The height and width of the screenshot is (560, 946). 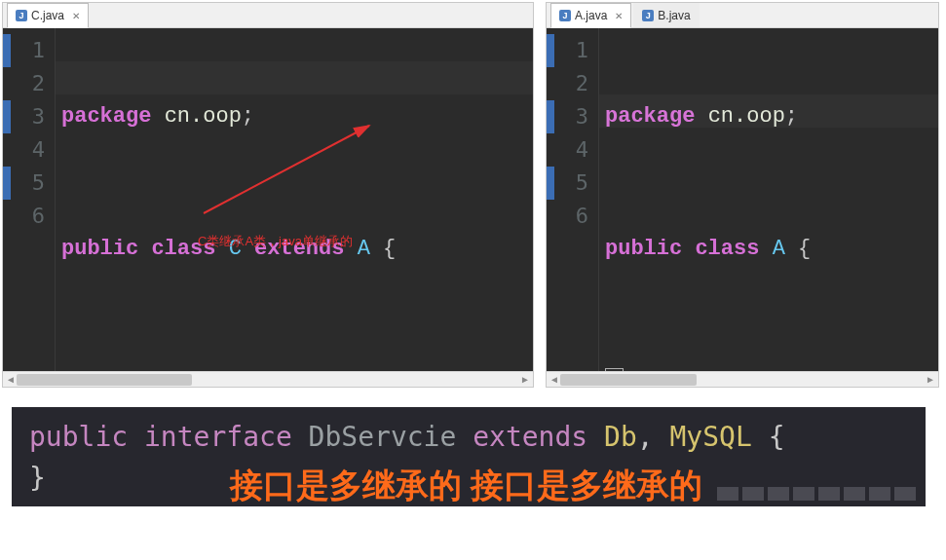 I want to click on tab-c-java: J C.java ✕, so click(x=48, y=16).